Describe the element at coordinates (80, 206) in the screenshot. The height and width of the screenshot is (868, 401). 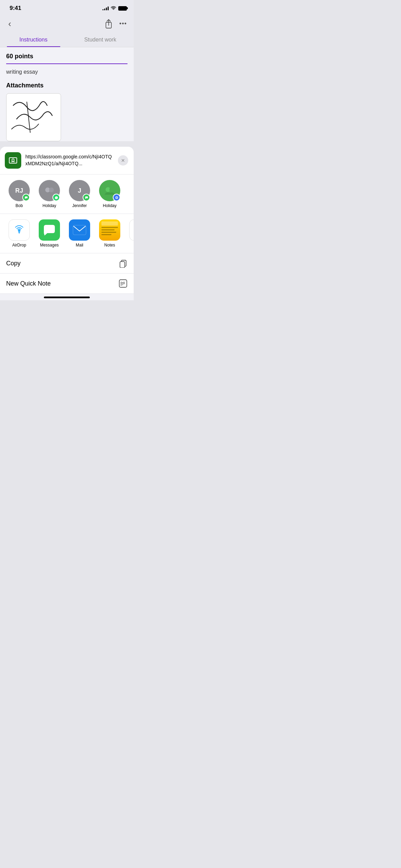
I see `contact-name-jennifer: Jennifer` at that location.